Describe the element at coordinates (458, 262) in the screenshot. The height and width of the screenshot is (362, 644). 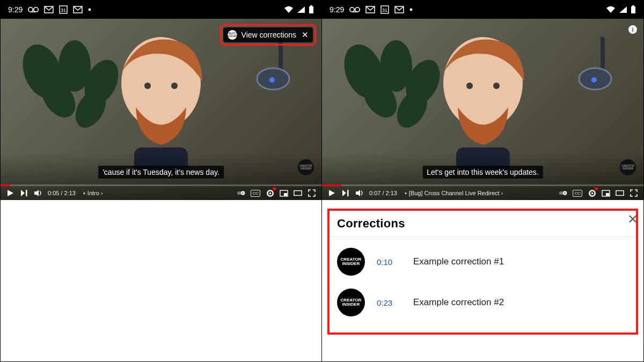
I see `correction-text: Example correction #1` at that location.